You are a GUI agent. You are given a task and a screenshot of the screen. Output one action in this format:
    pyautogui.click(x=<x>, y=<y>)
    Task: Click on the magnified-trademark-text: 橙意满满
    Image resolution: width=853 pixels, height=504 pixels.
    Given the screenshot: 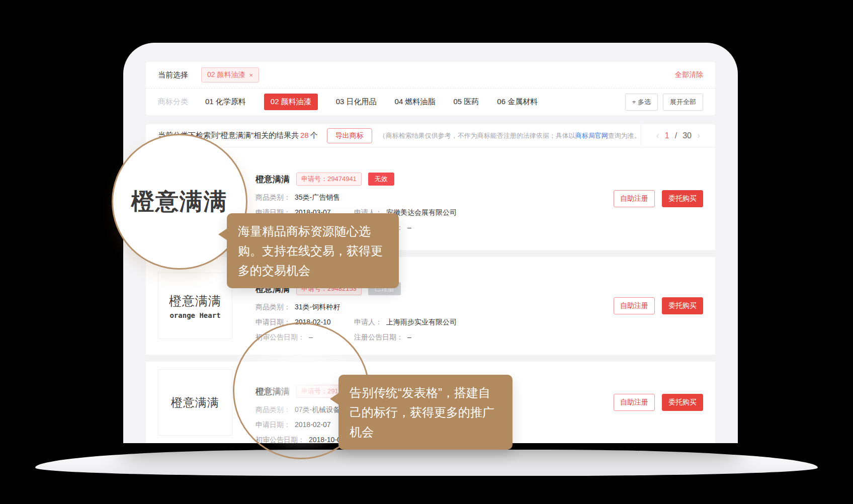 What is the action you would take?
    pyautogui.click(x=180, y=202)
    